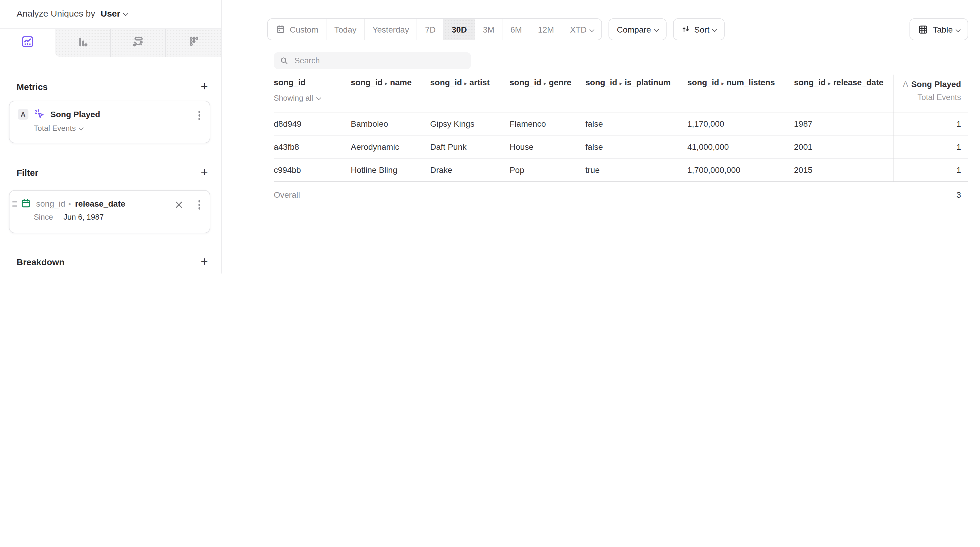 The image size is (980, 547). I want to click on table-row: c994bb Hotline Bling Drake Pop true 1,70…, so click(621, 170).